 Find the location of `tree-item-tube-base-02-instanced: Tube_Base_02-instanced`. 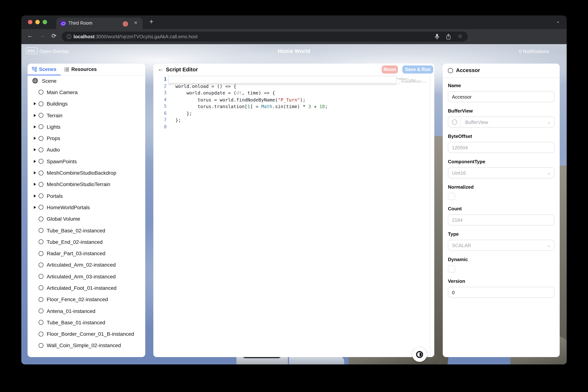

tree-item-tube-base-02-instanced: Tube_Base_02-instanced is located at coordinates (86, 230).